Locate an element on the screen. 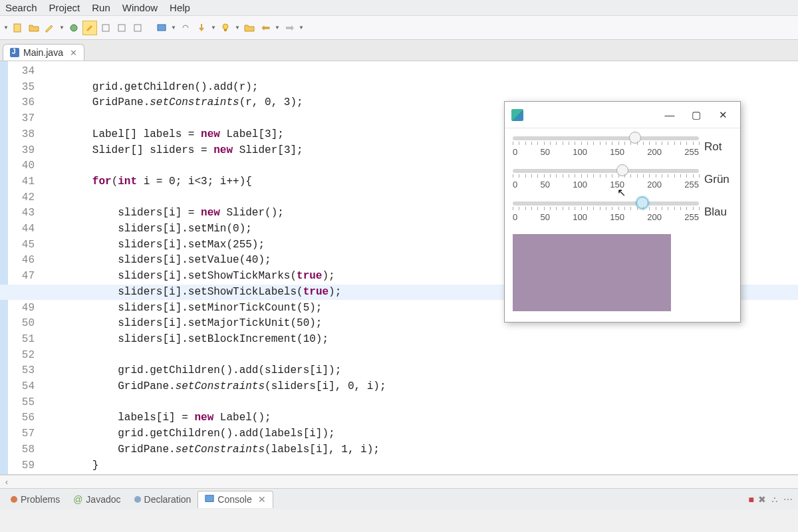 The image size is (798, 532). tab-label: Declaration is located at coordinates (168, 499).